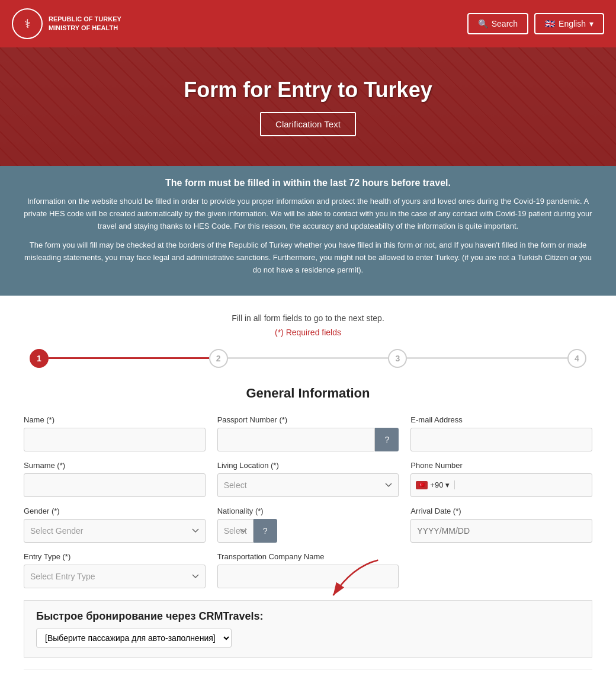 The image size is (616, 673). I want to click on info-para2: The form you will fill may be checked at…, so click(308, 258).